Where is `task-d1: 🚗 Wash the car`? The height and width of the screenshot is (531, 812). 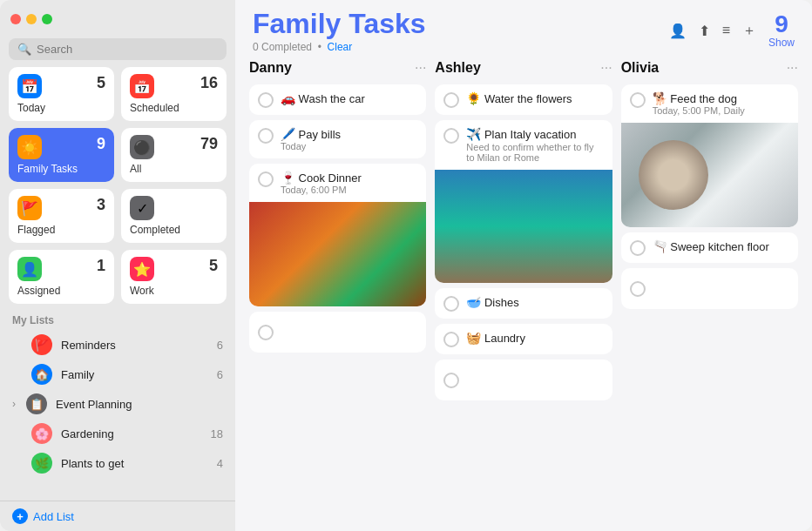
task-d1: 🚗 Wash the car is located at coordinates (338, 99).